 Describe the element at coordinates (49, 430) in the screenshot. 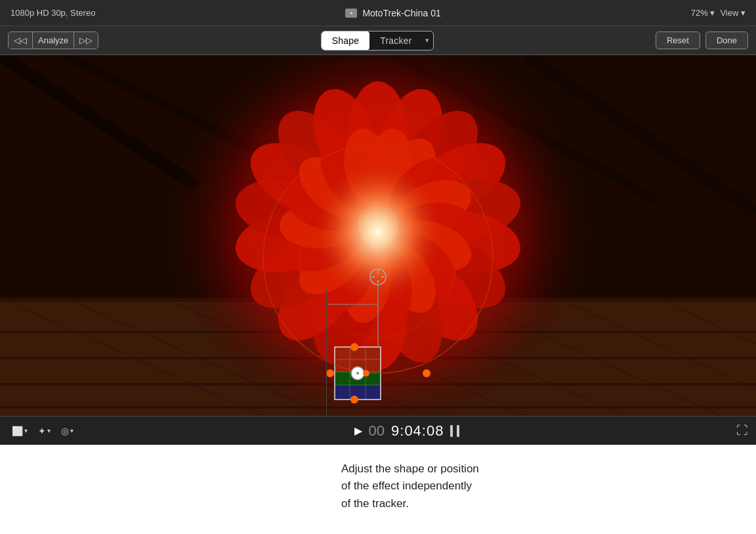

I see `magic-chevron-icon: ▾` at that location.